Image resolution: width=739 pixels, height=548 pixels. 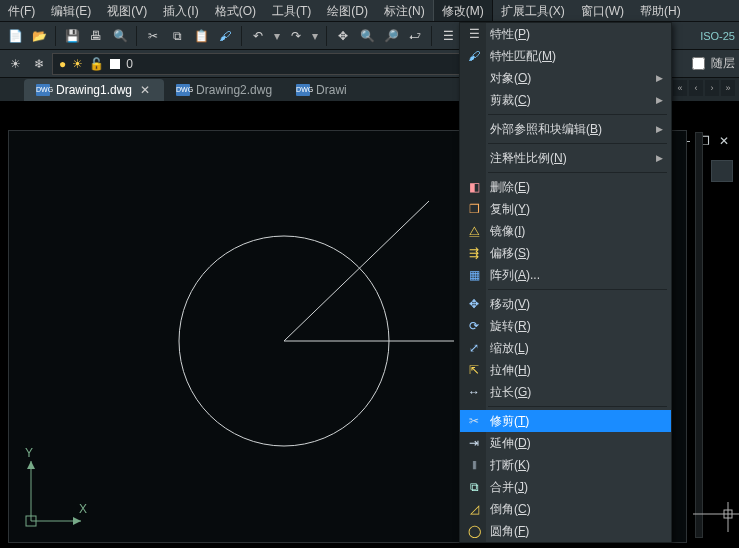 What do you see at coordinates (463, 10) in the screenshot?
I see `menu-修改m: 修改(M)` at bounding box center [463, 10].